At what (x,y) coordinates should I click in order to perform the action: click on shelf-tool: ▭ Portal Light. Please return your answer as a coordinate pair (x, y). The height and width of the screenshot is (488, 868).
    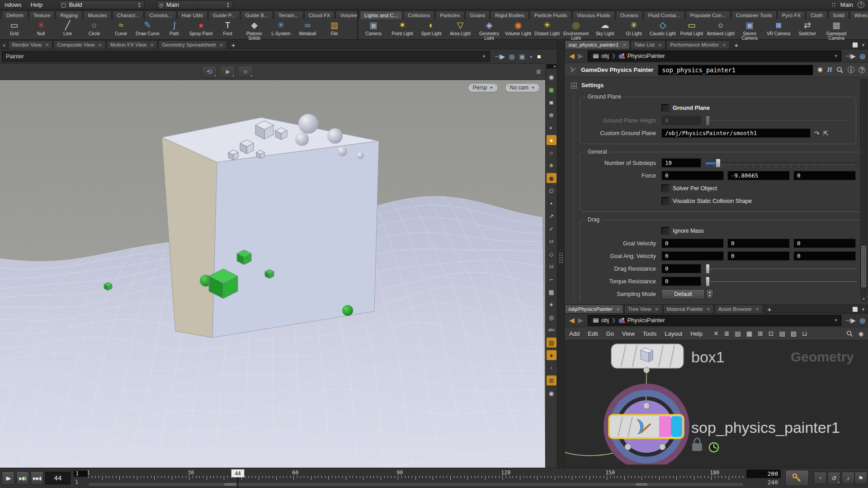
    Looking at the image, I should click on (692, 30).